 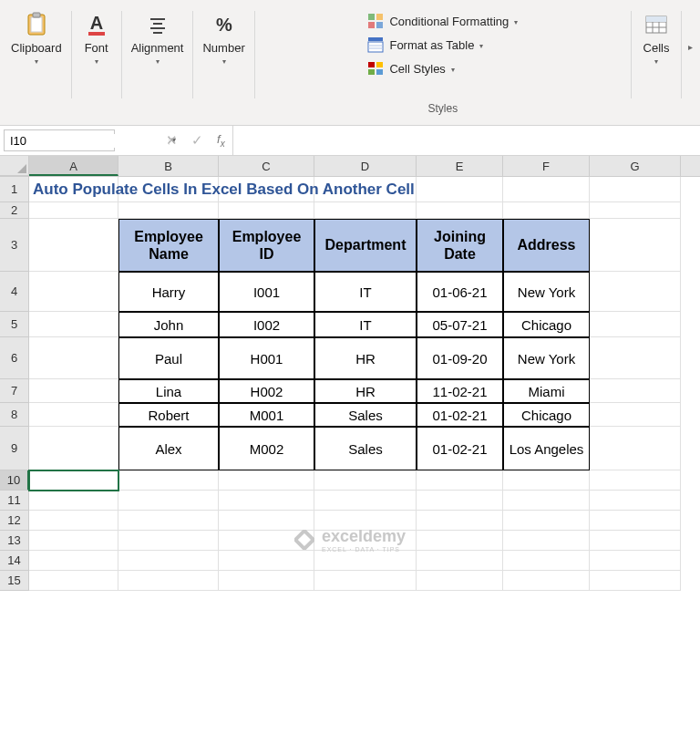 I want to click on row-header-15: 15, so click(x=15, y=581).